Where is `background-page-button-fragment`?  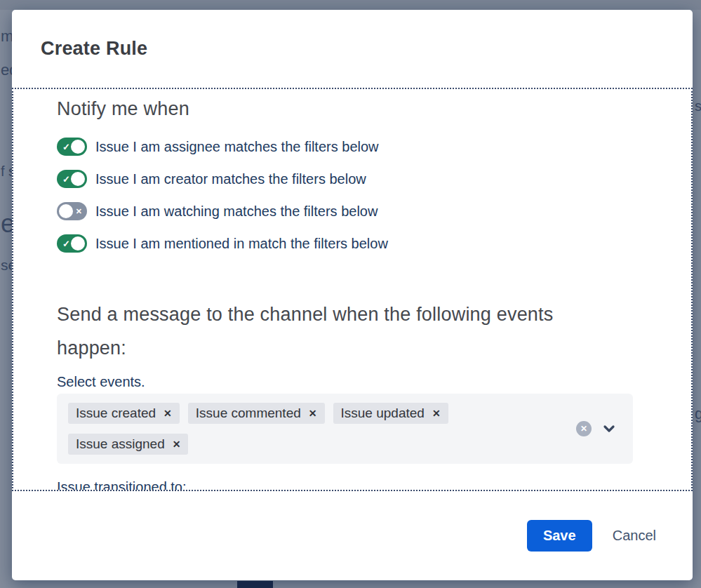
background-page-button-fragment is located at coordinates (255, 584).